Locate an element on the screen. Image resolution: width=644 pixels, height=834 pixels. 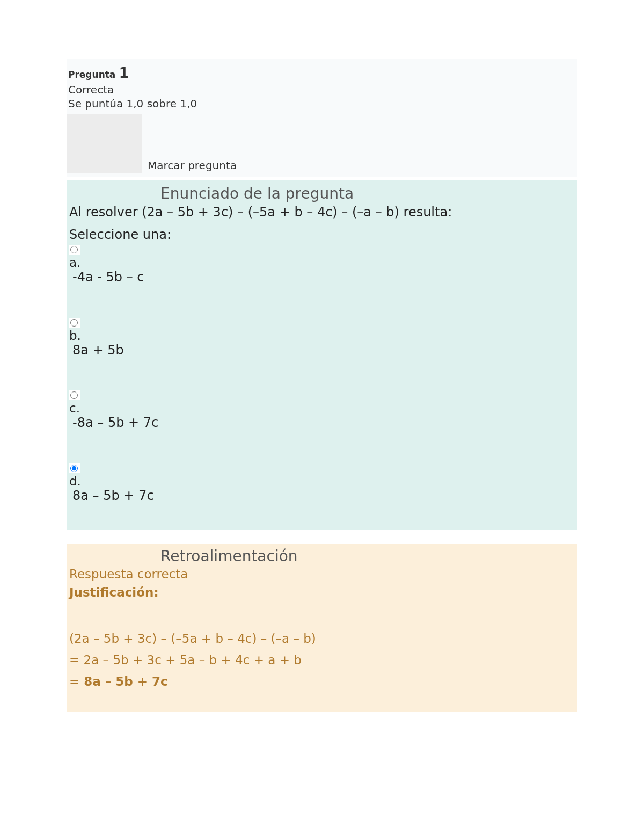
option-a-letter: a. is located at coordinates (322, 263).